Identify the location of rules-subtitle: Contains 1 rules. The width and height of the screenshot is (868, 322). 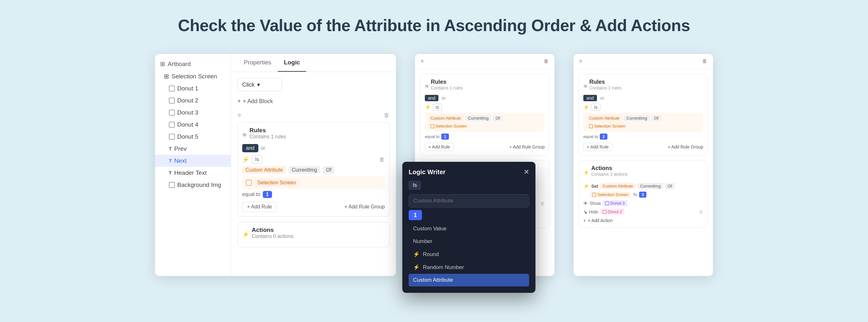
(447, 88).